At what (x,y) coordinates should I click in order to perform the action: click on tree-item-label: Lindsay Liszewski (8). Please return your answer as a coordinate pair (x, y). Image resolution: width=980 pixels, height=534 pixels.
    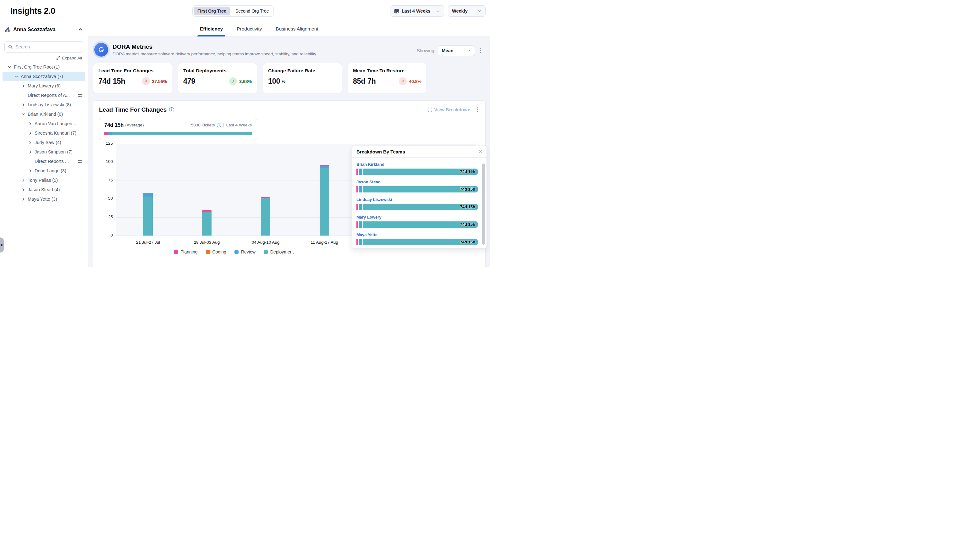
    Looking at the image, I should click on (49, 105).